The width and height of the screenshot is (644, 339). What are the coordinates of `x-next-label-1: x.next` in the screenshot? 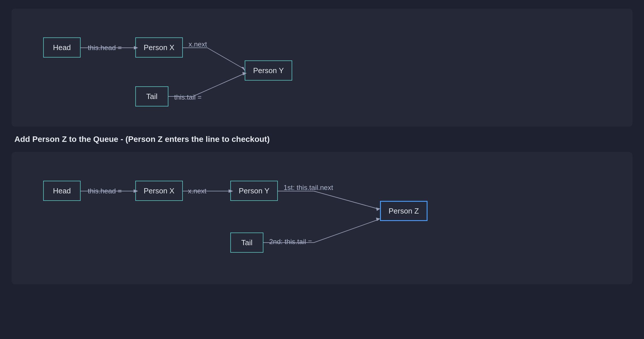 It's located at (198, 44).